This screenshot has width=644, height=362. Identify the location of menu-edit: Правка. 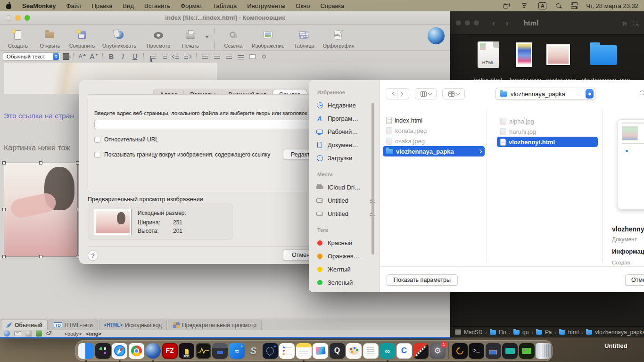
(102, 6).